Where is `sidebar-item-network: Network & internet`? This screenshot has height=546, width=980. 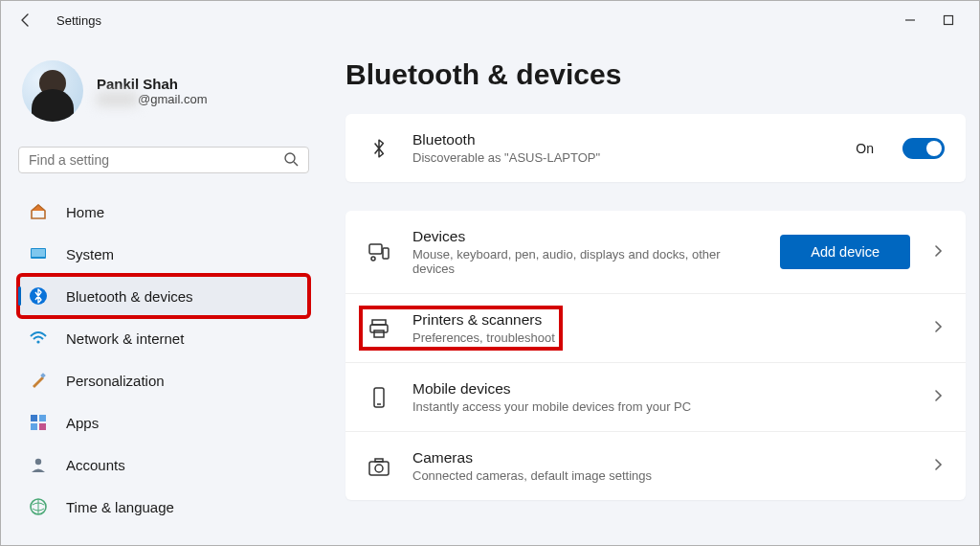
sidebar-item-network: Network & internet is located at coordinates (164, 338).